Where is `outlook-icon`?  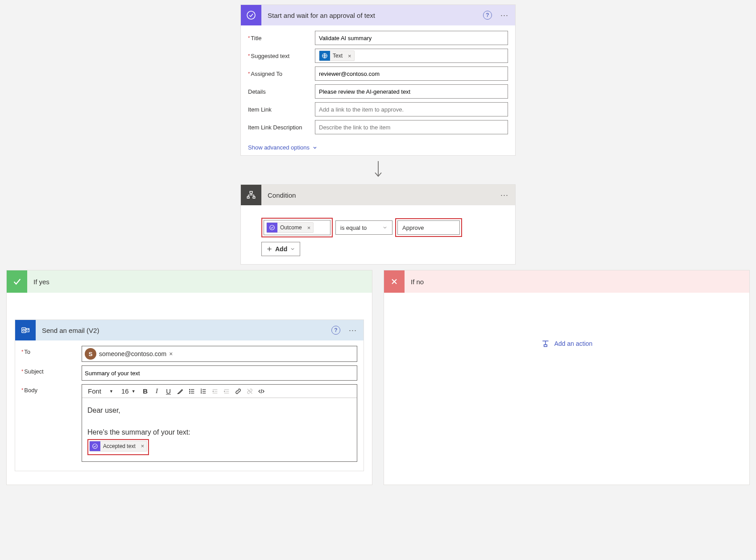 outlook-icon is located at coordinates (25, 330).